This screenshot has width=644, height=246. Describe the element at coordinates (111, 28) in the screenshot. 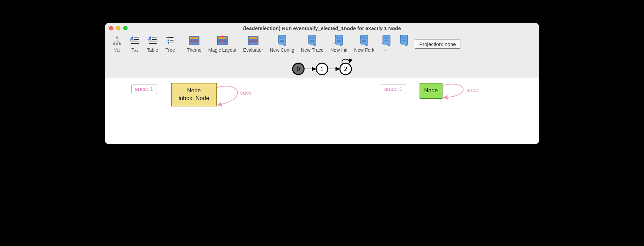

I see `close-icon` at that location.